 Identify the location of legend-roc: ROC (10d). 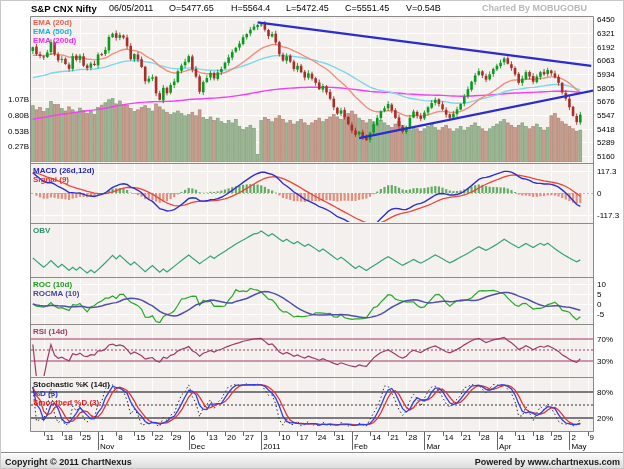
(52, 284).